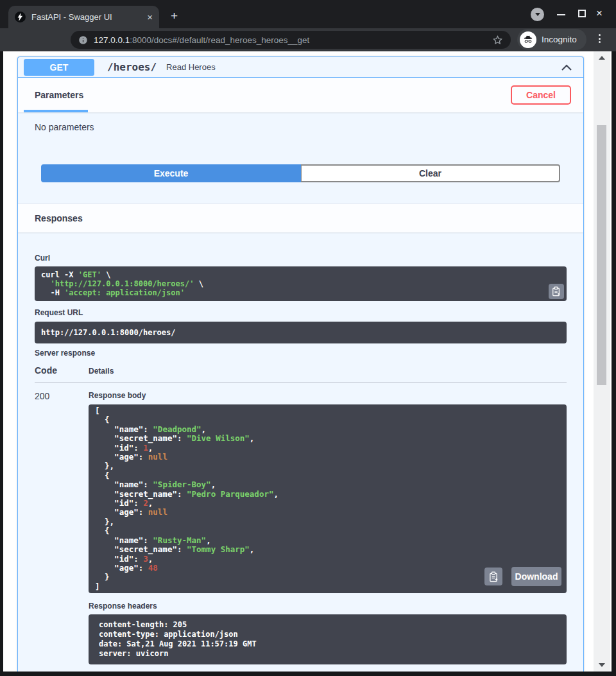 The image size is (616, 676). I want to click on tab-title: FastAPI - Swagger UI, so click(86, 17).